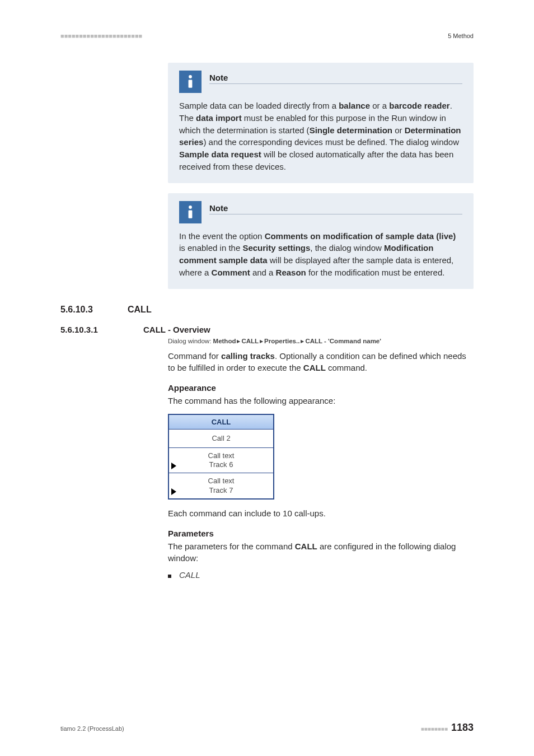 This screenshot has height=756, width=534. Describe the element at coordinates (222, 460) in the screenshot. I see `call-row-text: Call text Track 6` at that location.